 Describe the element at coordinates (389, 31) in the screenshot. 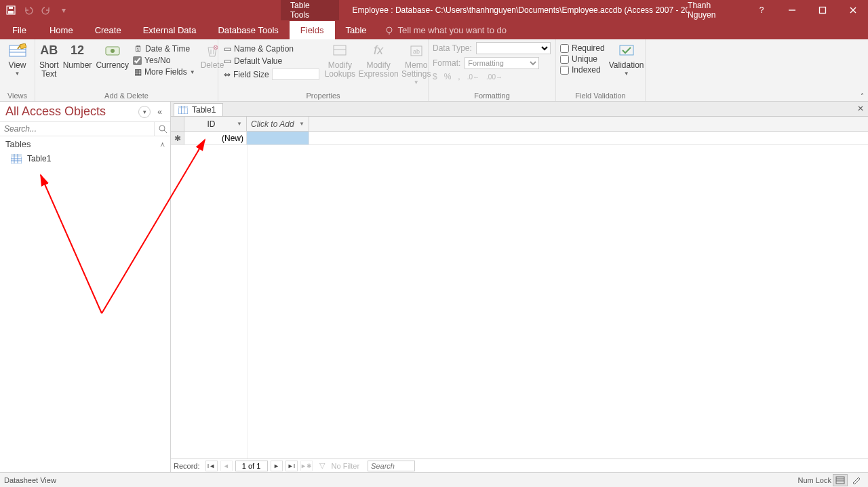

I see `lightbulb-icon` at that location.